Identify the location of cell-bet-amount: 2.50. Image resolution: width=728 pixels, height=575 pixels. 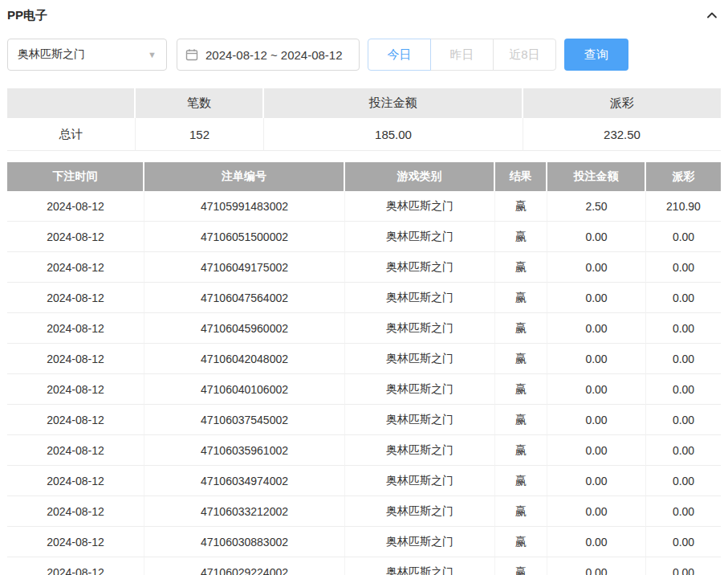
(597, 206).